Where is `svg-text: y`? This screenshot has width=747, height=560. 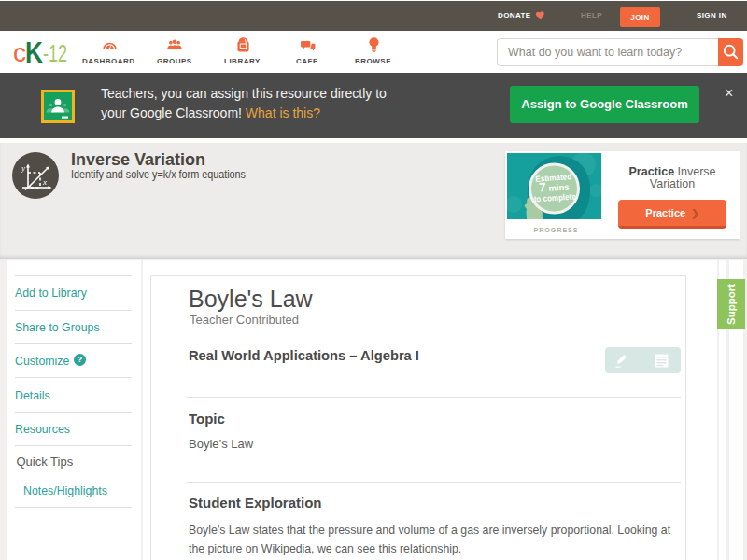
svg-text: y is located at coordinates (22, 168).